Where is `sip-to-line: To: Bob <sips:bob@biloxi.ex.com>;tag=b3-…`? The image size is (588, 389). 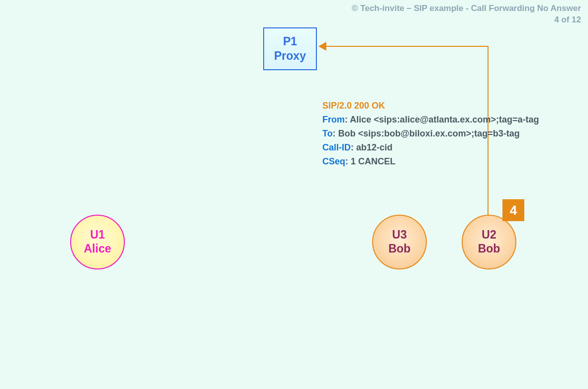 sip-to-line: To: Bob <sips:bob@biloxi.ex.com>;tag=b3-… is located at coordinates (431, 134).